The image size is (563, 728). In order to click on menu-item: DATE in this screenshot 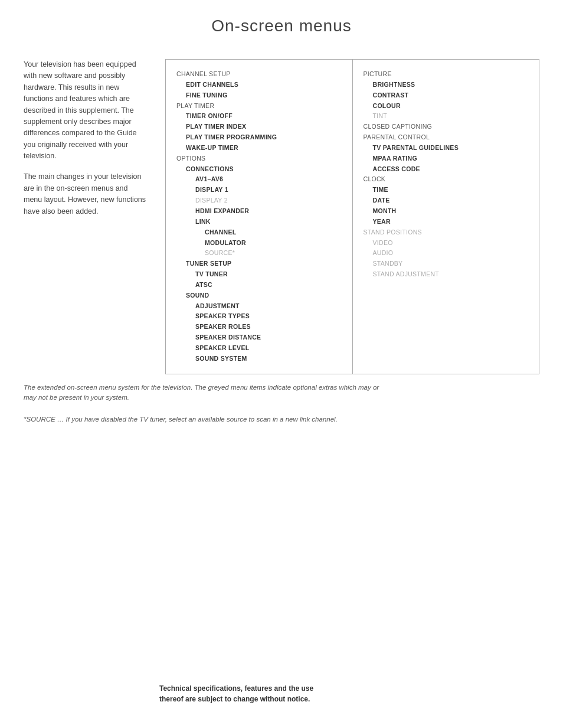, I will do `click(452, 201)`.